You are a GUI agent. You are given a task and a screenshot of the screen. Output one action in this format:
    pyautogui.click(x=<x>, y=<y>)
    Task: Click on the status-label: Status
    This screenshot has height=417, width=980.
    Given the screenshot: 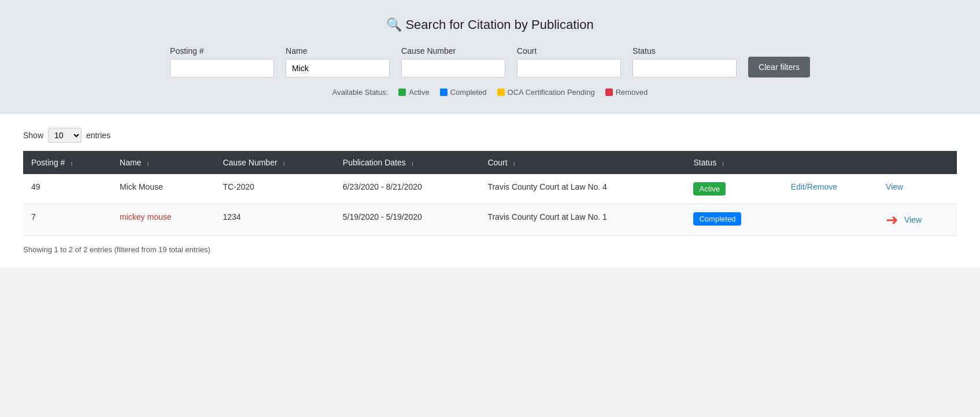 What is the action you would take?
    pyautogui.click(x=644, y=51)
    